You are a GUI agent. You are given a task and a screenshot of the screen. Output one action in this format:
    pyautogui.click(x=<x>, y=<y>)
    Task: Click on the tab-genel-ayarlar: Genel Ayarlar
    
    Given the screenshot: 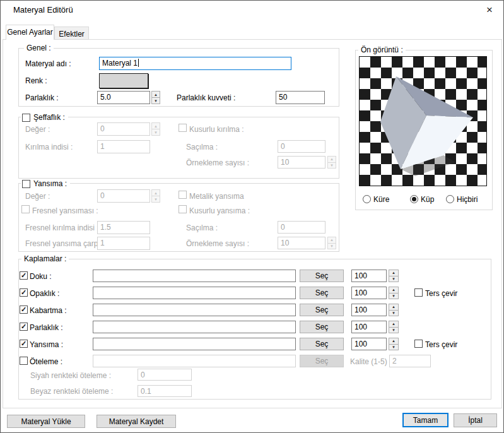 What is the action you would take?
    pyautogui.click(x=30, y=32)
    